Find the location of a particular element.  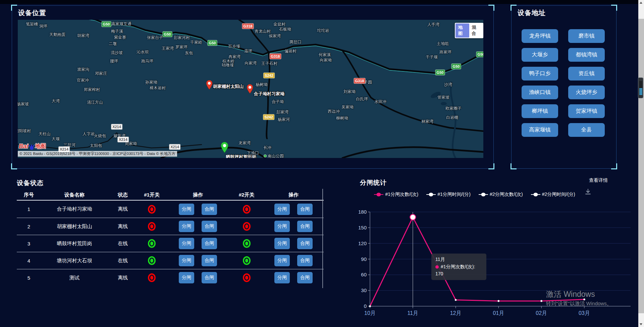

map-place-label: 杨家坡 is located at coordinates (23, 104).